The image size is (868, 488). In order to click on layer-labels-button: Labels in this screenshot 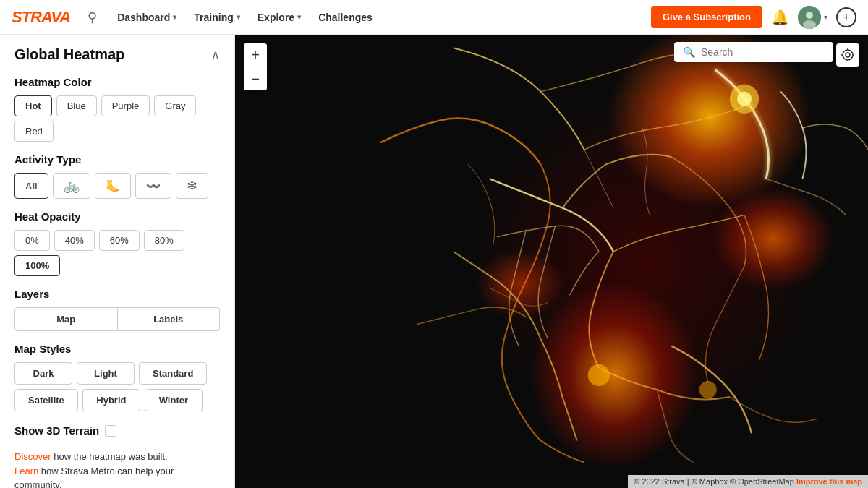, I will do `click(169, 320)`.